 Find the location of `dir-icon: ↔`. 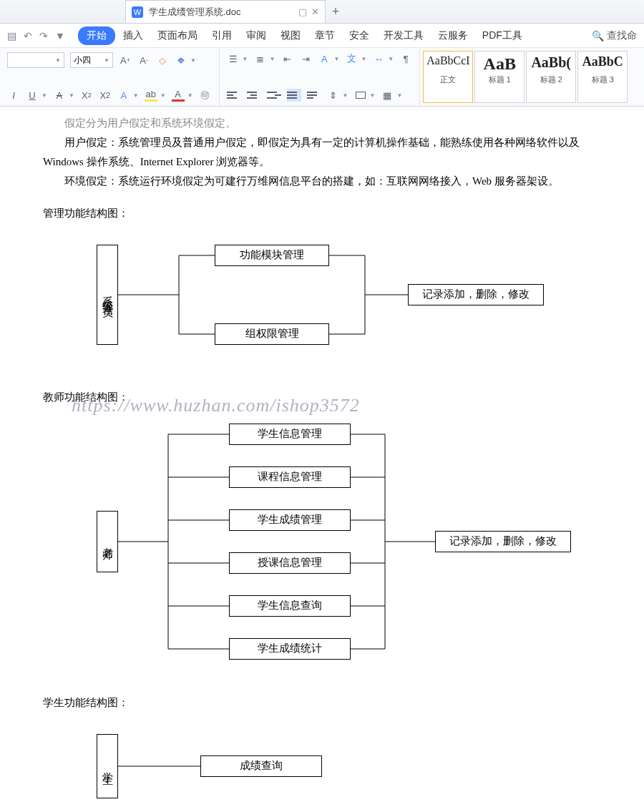

dir-icon: ↔ is located at coordinates (379, 59).